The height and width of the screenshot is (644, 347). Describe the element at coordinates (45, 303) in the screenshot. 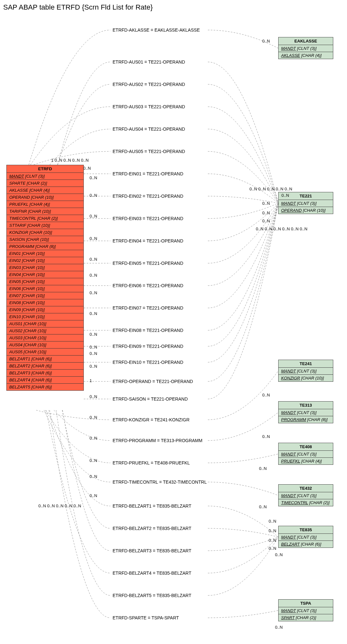

I see `field-ein08: EIN08 [CHAR (10)]` at that location.